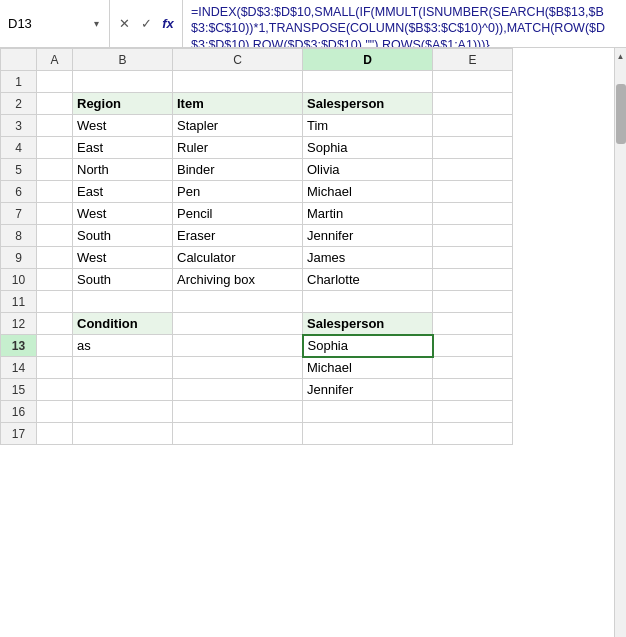 The height and width of the screenshot is (637, 626). What do you see at coordinates (168, 24) in the screenshot?
I see `function-wizard-button: fx` at bounding box center [168, 24].